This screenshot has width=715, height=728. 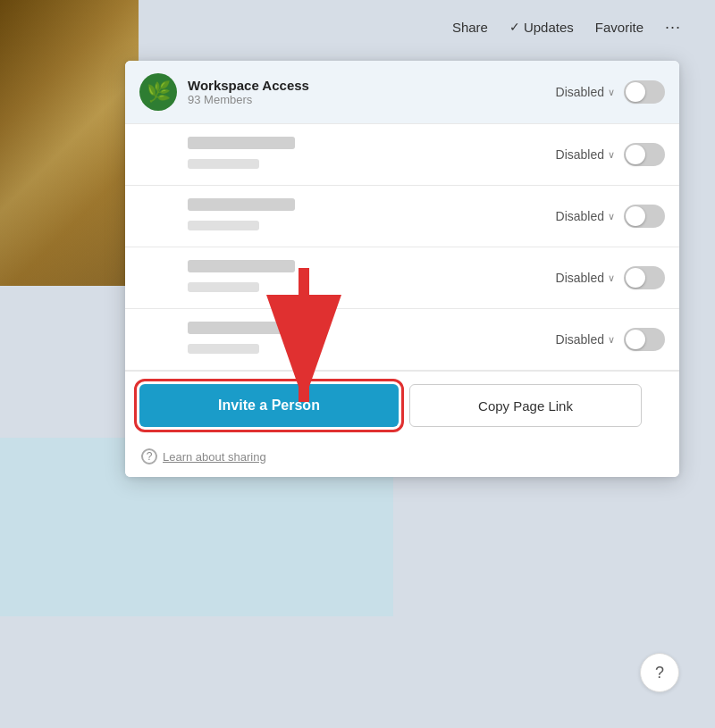 What do you see at coordinates (372, 86) in the screenshot?
I see `workspace-name: Workspace Access` at bounding box center [372, 86].